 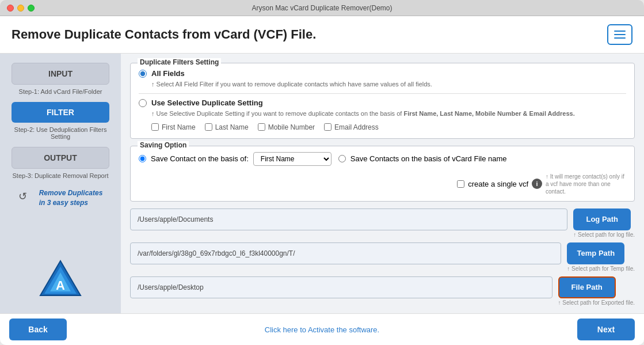 What do you see at coordinates (460, 184) in the screenshot?
I see `single-vcf-checkbox` at bounding box center [460, 184].